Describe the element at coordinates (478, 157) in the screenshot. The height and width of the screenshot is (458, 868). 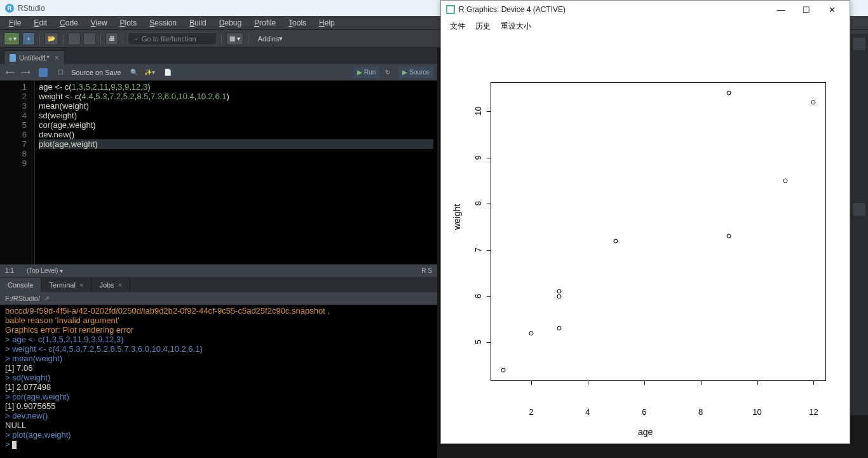
I see `y-tick: 9` at that location.